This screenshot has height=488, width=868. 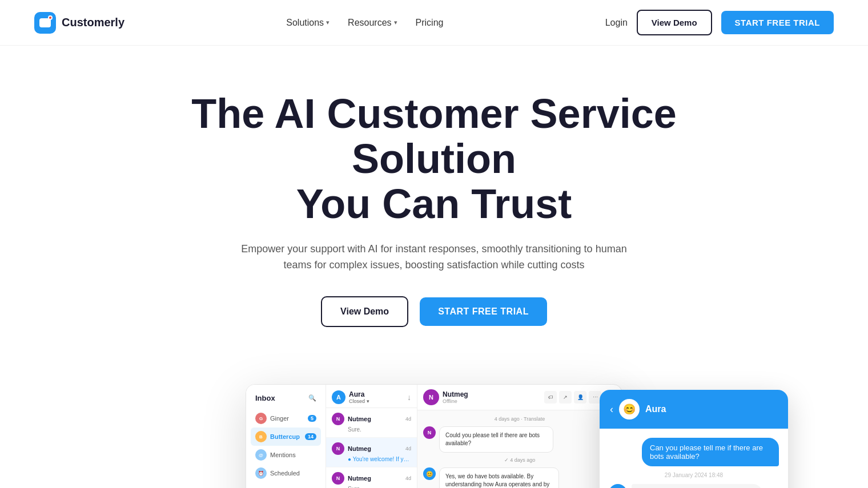 What do you see at coordinates (371, 423) in the screenshot?
I see `conv-nutmeg-1: N Nutmeg 4d Sure.` at bounding box center [371, 423].